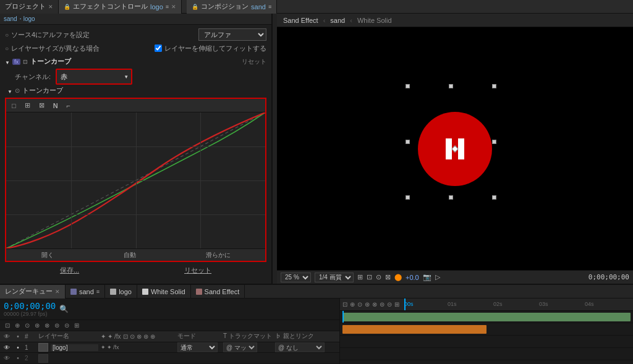 This screenshot has width=633, height=364. Describe the element at coordinates (382, 304) in the screenshot. I see `ruler-icon-6: ⊜` at that location.